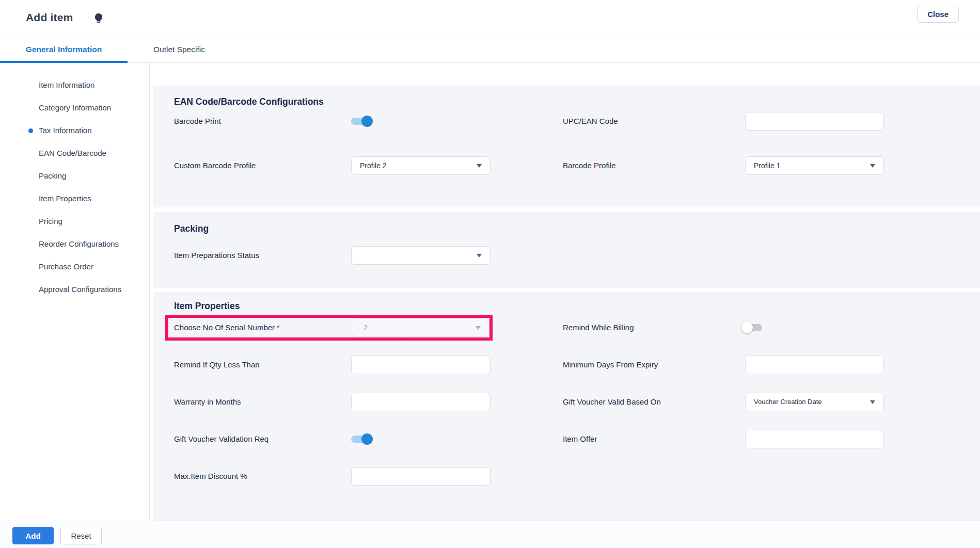  I want to click on barcode-print-toggle, so click(361, 121).